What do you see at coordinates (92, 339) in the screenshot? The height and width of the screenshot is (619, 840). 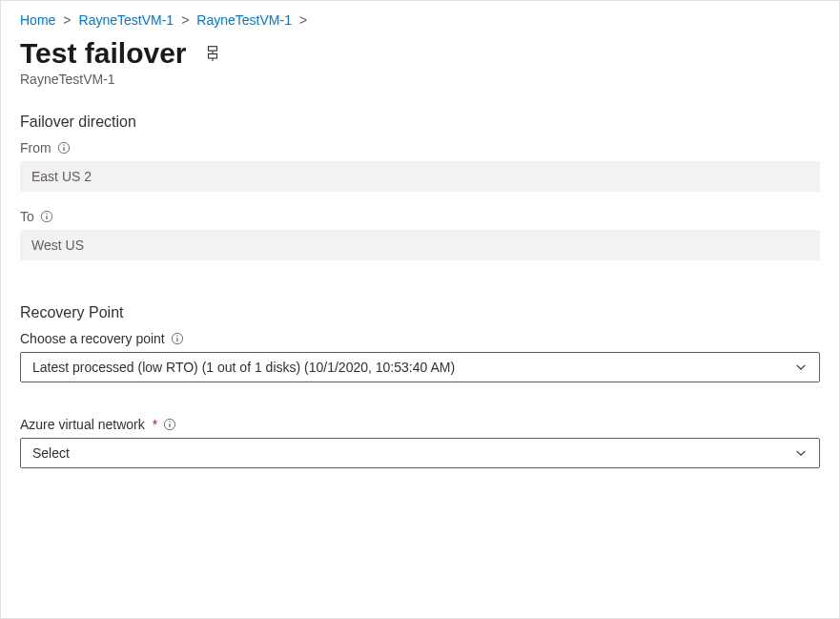 I see `choose-recovery-label: Choose a recovery point` at bounding box center [92, 339].